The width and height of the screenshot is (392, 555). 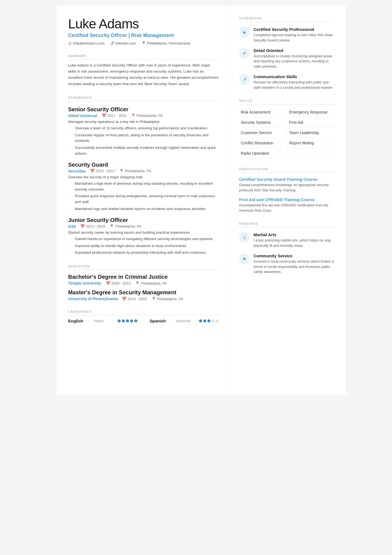 What do you see at coordinates (287, 179) in the screenshot?
I see `cert-title: Certified Security Guard Training Course` at bounding box center [287, 179].